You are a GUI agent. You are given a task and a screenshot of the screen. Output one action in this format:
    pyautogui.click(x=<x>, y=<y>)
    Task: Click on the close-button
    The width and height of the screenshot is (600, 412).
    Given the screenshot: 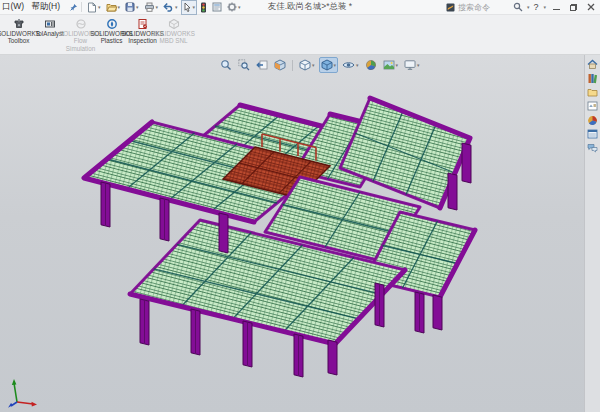 What is the action you would take?
    pyautogui.click(x=590, y=7)
    